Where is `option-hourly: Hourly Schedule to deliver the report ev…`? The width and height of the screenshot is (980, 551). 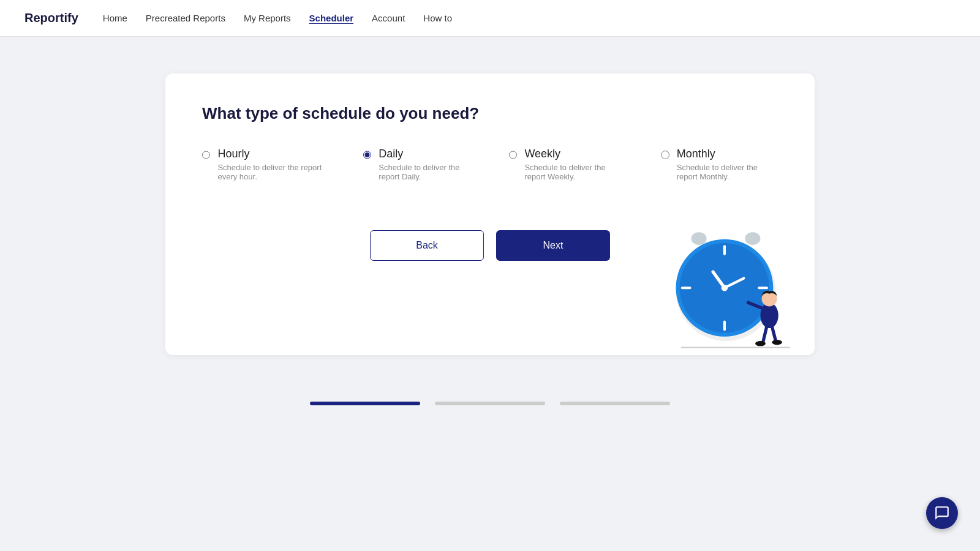 option-hourly: Hourly Schedule to deliver the report ev… is located at coordinates (265, 164).